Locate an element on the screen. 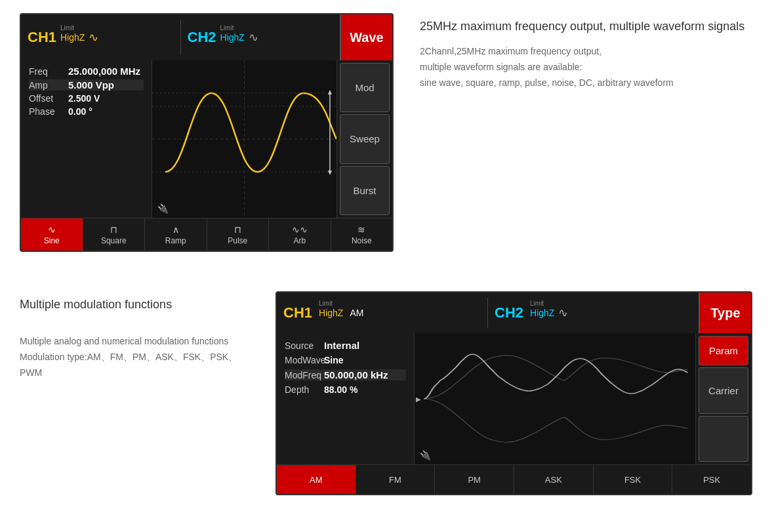  top-description: 25MHz maximum frequency output, multiple… is located at coordinates (586, 52).